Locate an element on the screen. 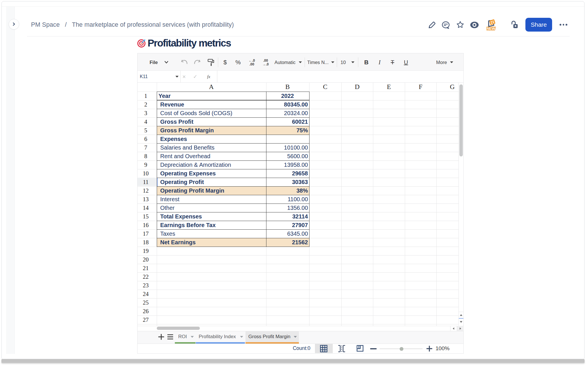  svg-text: NEW is located at coordinates (491, 29).